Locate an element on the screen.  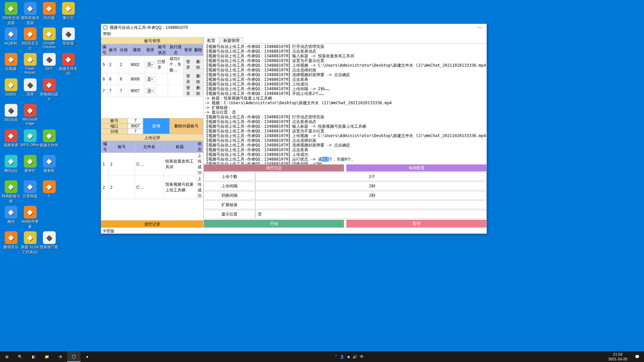
value-upload-count: 2个 is located at coordinates (371, 177).